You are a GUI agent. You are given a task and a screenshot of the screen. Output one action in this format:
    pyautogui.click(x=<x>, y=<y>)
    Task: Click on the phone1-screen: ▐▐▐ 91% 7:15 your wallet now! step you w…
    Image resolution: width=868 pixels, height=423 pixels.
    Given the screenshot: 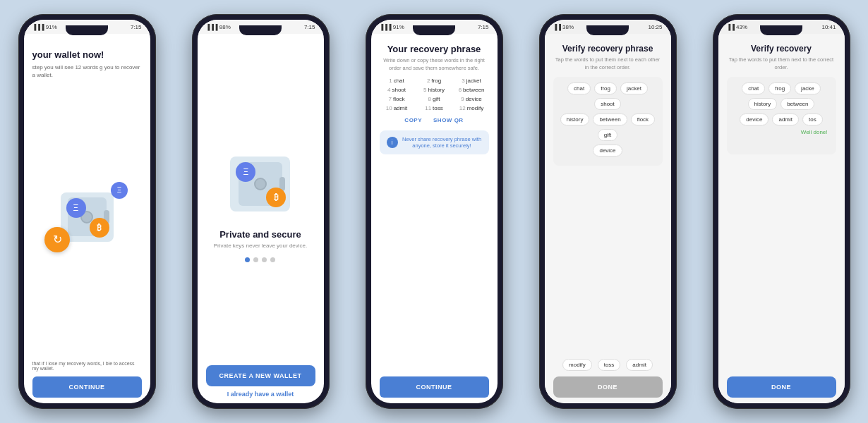 What is the action you would take?
    pyautogui.click(x=88, y=212)
    